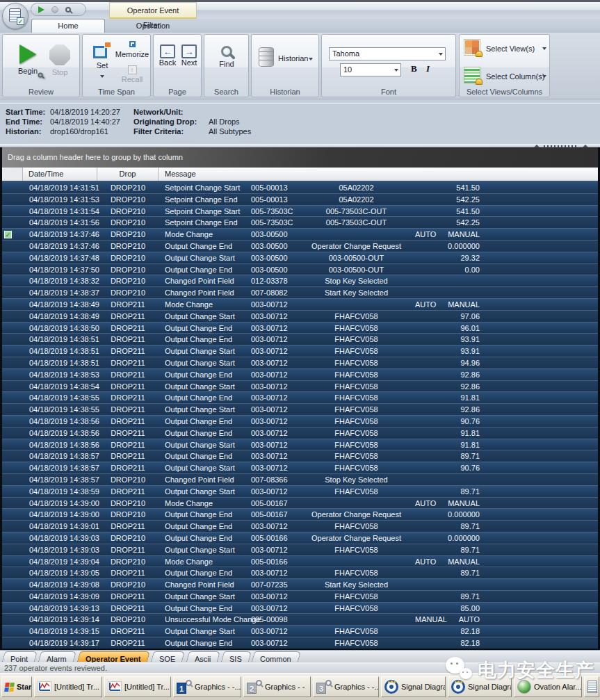  Describe the element at coordinates (300, 199) in the screenshot. I see `table-row: 04/18/2019 14:31:53DROP210Setpoint Chang…` at that location.